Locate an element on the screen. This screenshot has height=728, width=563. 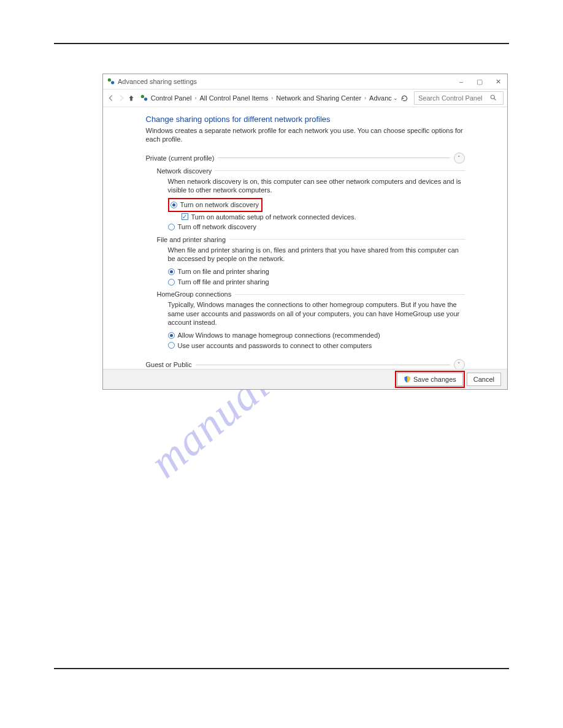
homegroup-title: HomeGroup connections is located at coordinates (194, 294).